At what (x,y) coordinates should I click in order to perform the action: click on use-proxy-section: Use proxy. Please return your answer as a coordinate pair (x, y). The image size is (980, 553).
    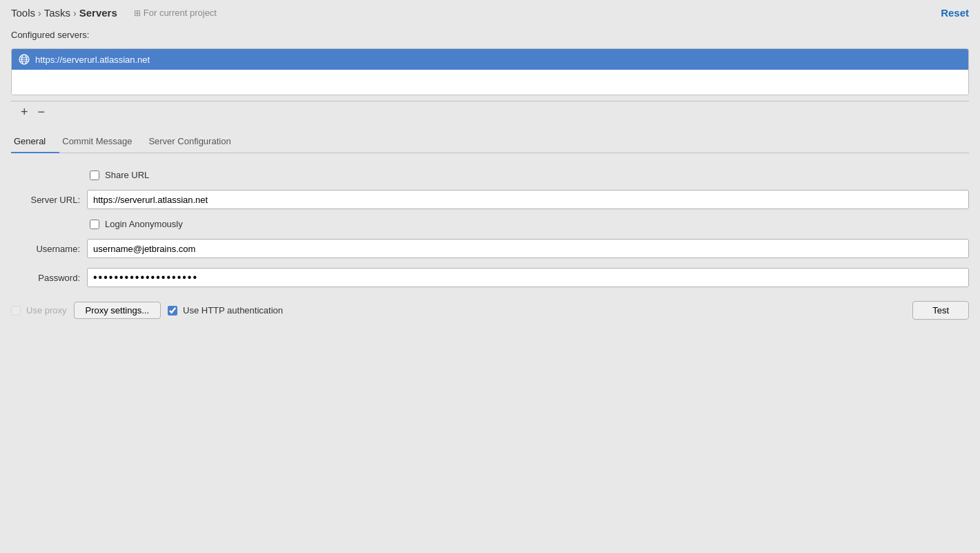
    Looking at the image, I should click on (39, 311).